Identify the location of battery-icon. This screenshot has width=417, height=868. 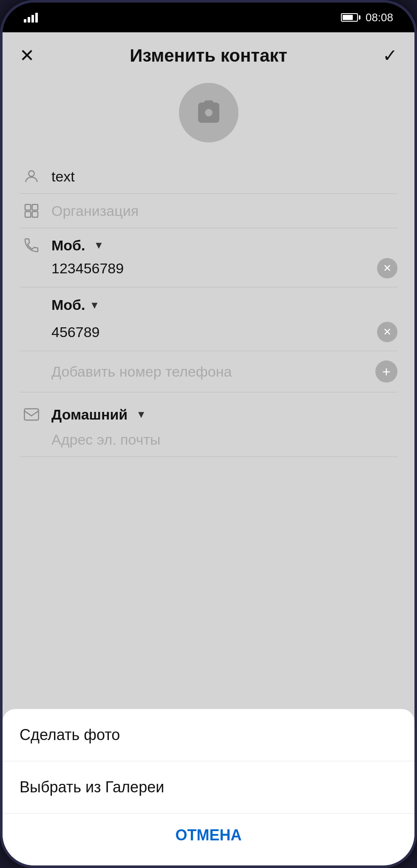
(351, 17).